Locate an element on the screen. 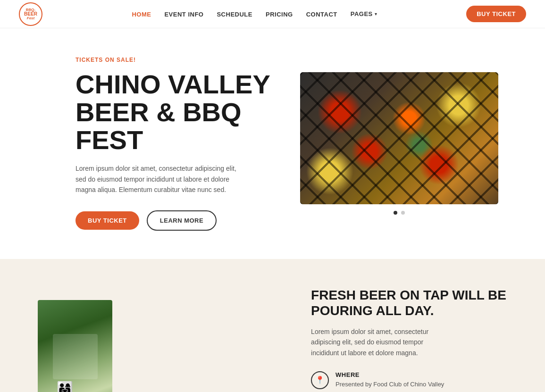 This screenshot has width=545, height=392. feature-description: Lorem ipsum dolor sit amet, consectetur … is located at coordinates (382, 342).